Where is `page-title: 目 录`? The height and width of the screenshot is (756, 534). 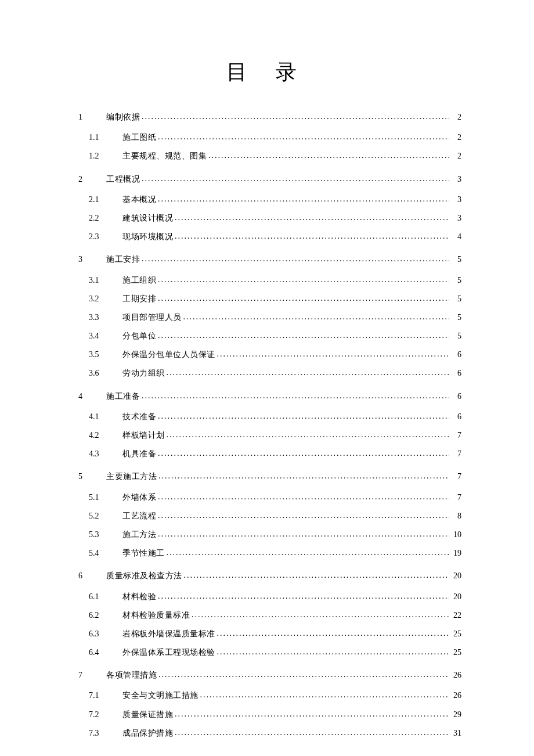 page-title: 目 录 is located at coordinates (267, 72).